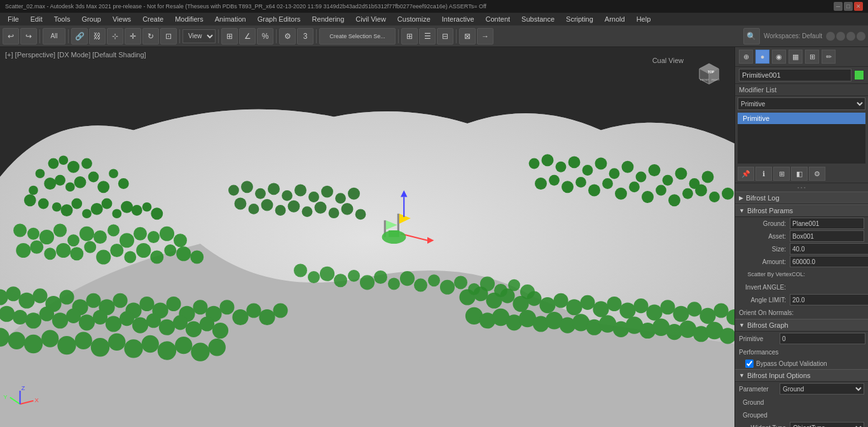  I want to click on bifrost-input-header: ▼ Bifrost Input Options, so click(801, 375).